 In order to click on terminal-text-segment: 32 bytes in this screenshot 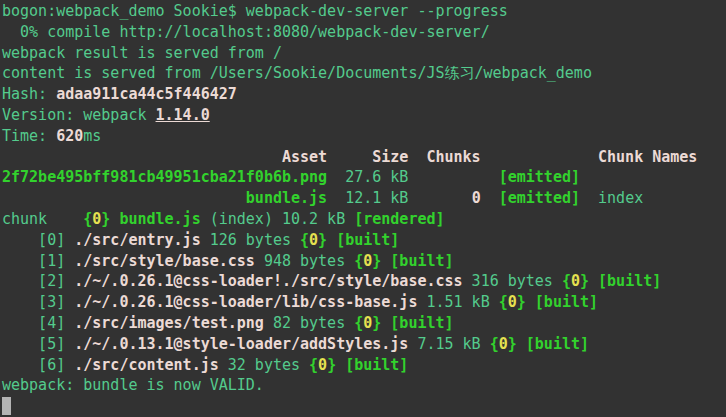, I will do `click(264, 365)`.